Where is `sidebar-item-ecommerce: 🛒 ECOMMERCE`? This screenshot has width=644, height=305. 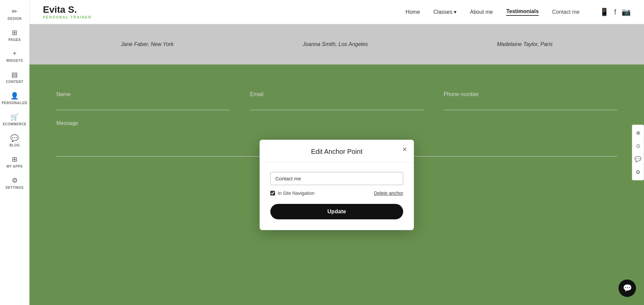 sidebar-item-ecommerce: 🛒 ECOMMERCE is located at coordinates (15, 120).